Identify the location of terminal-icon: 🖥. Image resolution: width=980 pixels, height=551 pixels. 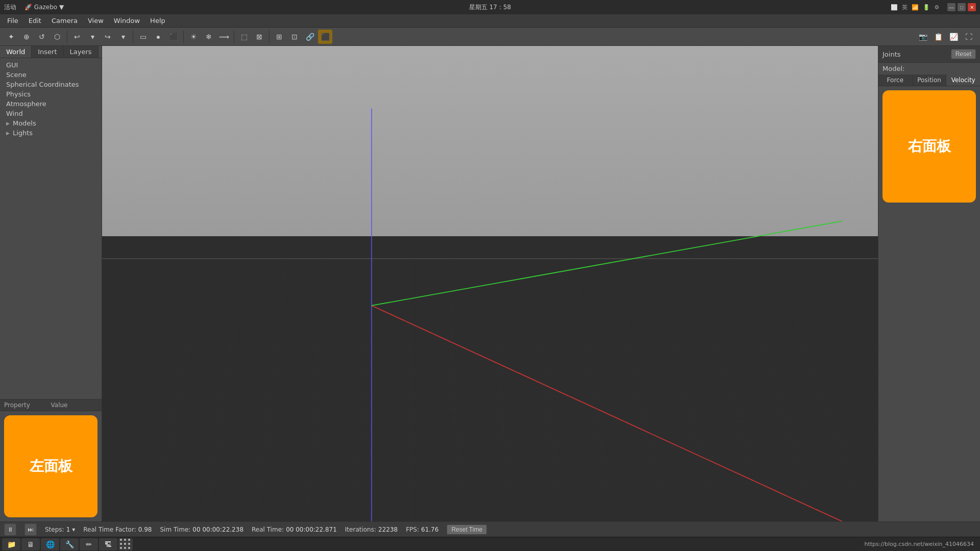
(31, 544).